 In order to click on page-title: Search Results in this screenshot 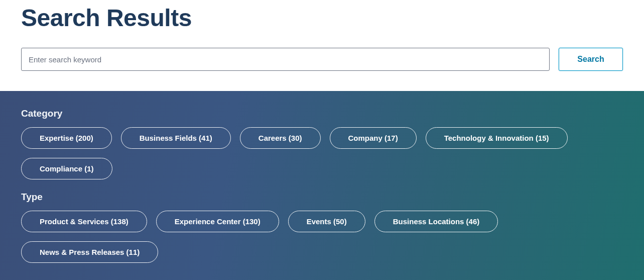, I will do `click(322, 18)`.